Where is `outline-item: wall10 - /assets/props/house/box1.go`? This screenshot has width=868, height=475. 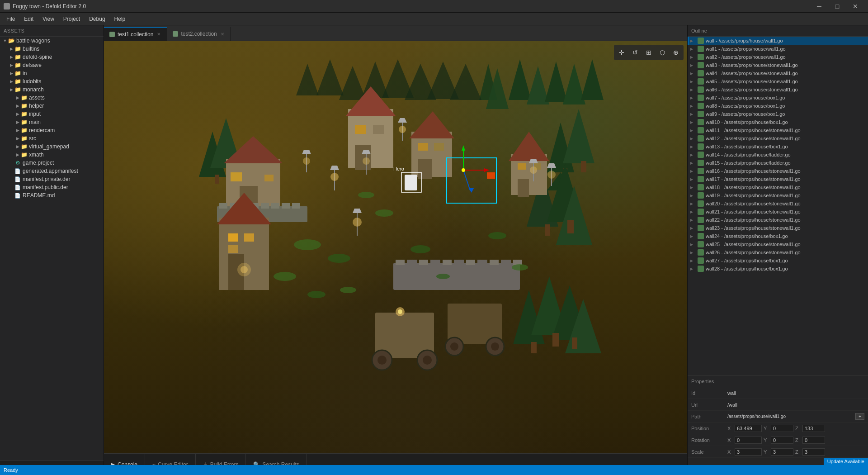
outline-item: wall10 - /assets/props/house/box1.go is located at coordinates (778, 122).